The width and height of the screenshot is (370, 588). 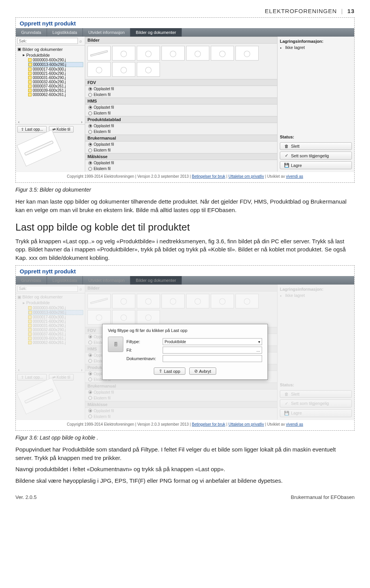 What do you see at coordinates (286, 403) in the screenshot?
I see `check-icon: ✓` at bounding box center [286, 403].